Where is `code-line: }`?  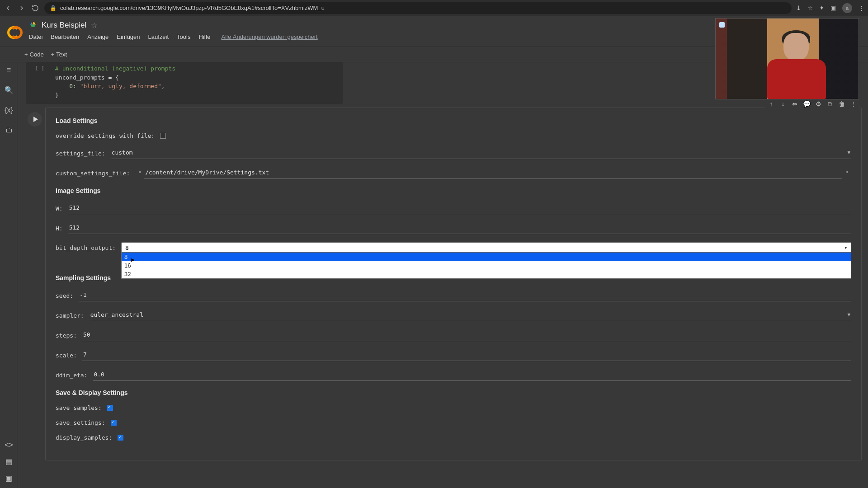
code-line: } is located at coordinates (115, 95).